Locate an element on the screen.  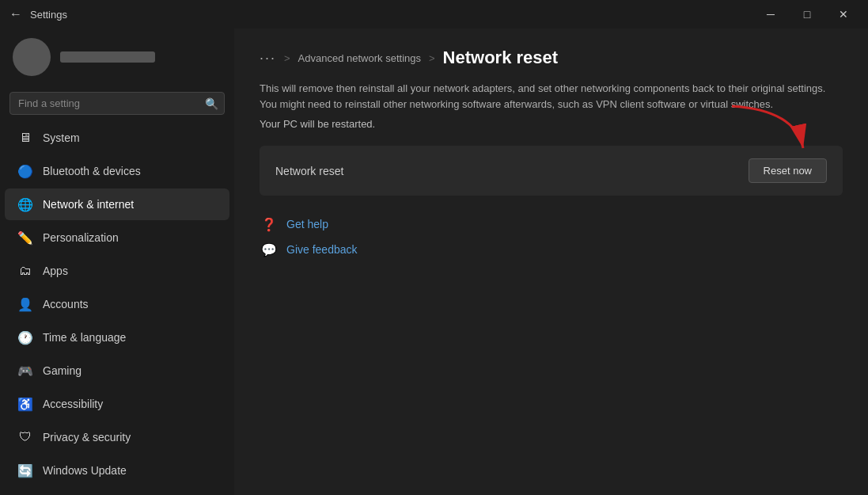
reset-card-label: Network reset is located at coordinates (309, 171).